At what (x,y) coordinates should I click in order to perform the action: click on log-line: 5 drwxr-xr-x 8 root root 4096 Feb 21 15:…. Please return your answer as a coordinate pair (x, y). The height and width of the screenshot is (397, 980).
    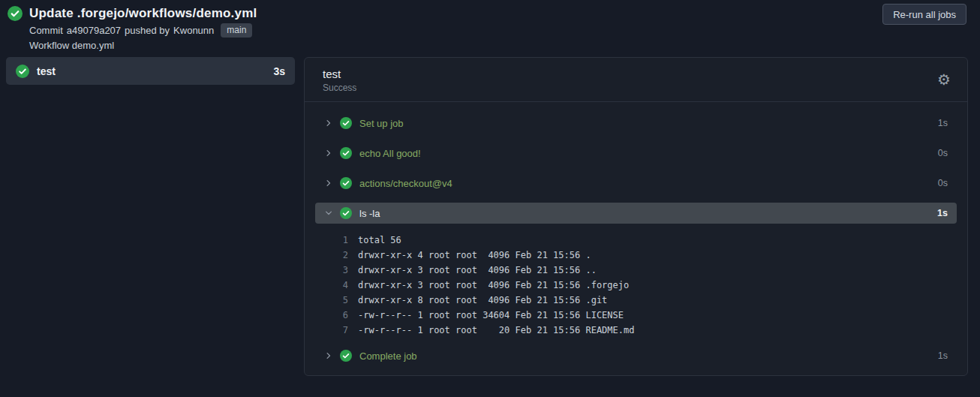
    Looking at the image, I should click on (636, 300).